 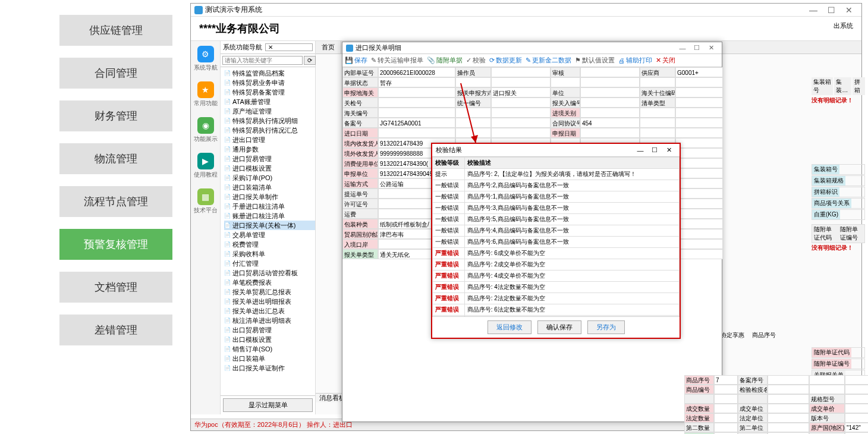 What do you see at coordinates (270, 83) in the screenshot?
I see `tree-node: 特殊贸易业务申请` at bounding box center [270, 83].